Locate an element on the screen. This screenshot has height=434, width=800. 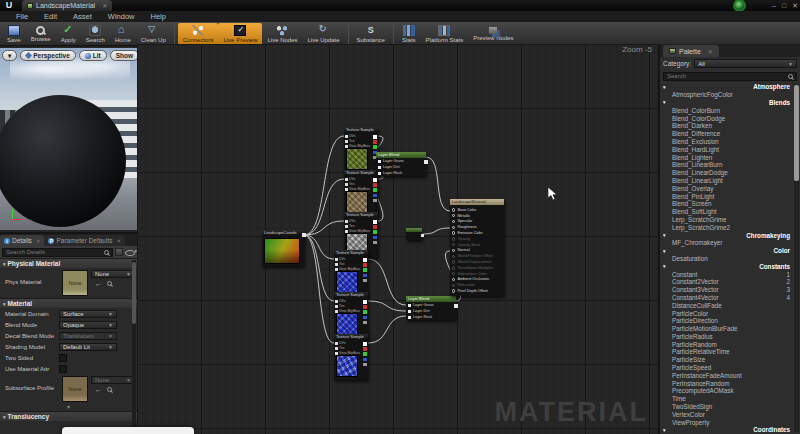
details-tab-close-icon: ✕ is located at coordinates (38, 241).